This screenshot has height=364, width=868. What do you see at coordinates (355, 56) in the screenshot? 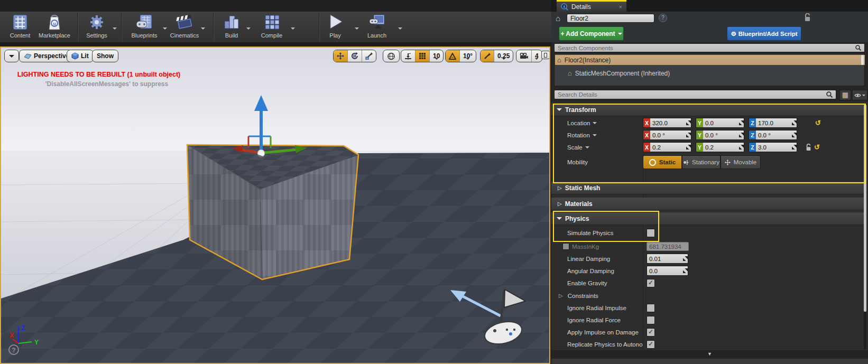
I see `rotate-icon` at bounding box center [355, 56].